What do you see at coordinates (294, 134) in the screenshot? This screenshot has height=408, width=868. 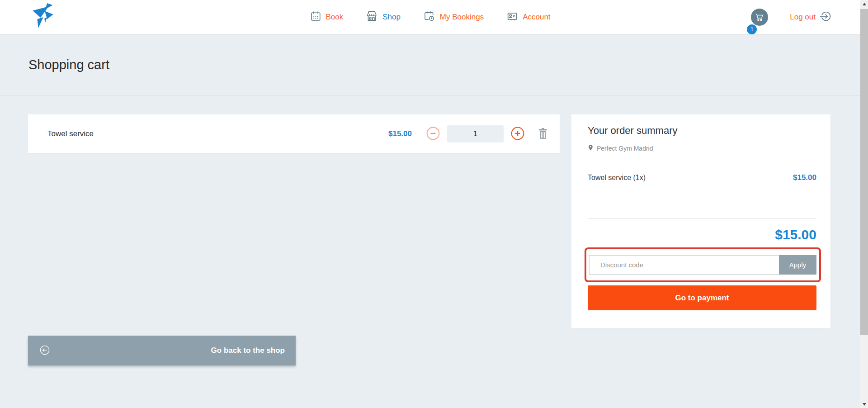 I see `cart-item-row: Towel service $15.00` at bounding box center [294, 134].